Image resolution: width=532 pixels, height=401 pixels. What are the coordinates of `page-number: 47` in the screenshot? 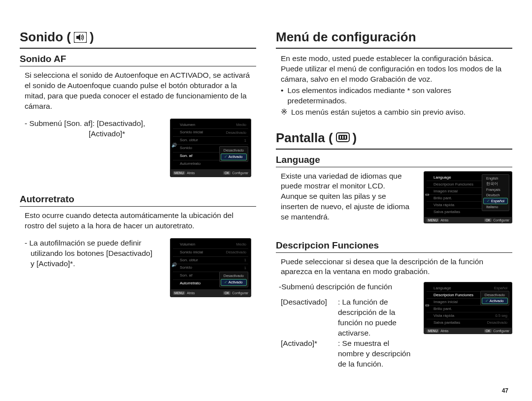 It's located at (505, 391).